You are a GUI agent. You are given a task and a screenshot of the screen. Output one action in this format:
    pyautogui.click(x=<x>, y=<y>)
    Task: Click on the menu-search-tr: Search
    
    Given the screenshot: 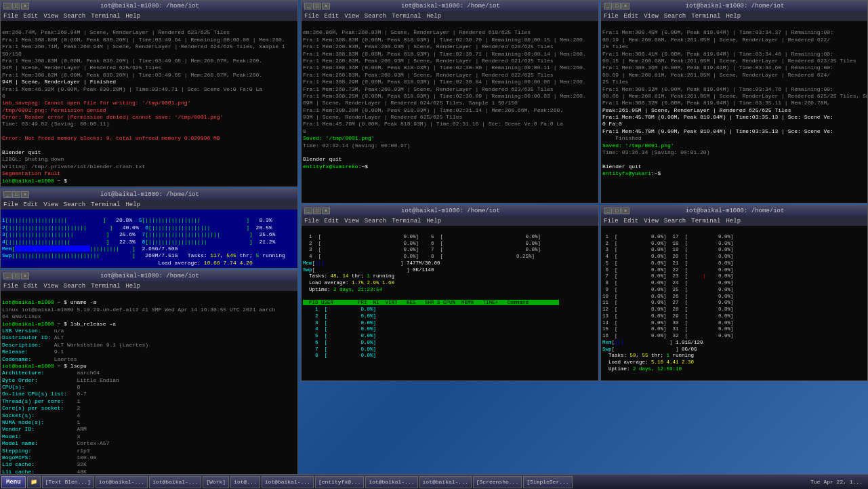 What is the action you would take?
    pyautogui.click(x=675, y=16)
    